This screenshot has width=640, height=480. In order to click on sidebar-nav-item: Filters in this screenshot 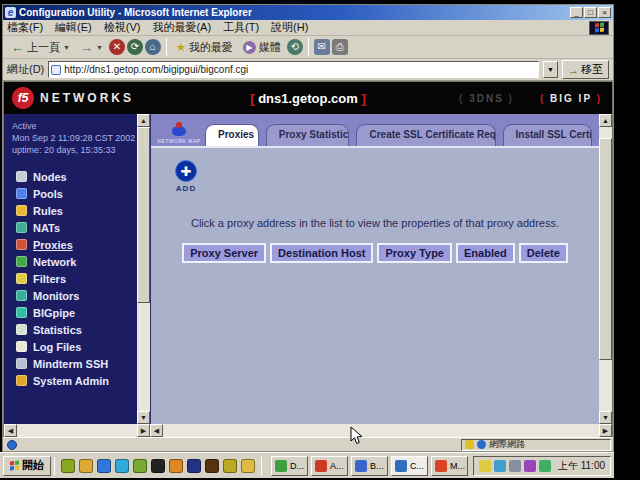, I will do `click(76, 278)`.